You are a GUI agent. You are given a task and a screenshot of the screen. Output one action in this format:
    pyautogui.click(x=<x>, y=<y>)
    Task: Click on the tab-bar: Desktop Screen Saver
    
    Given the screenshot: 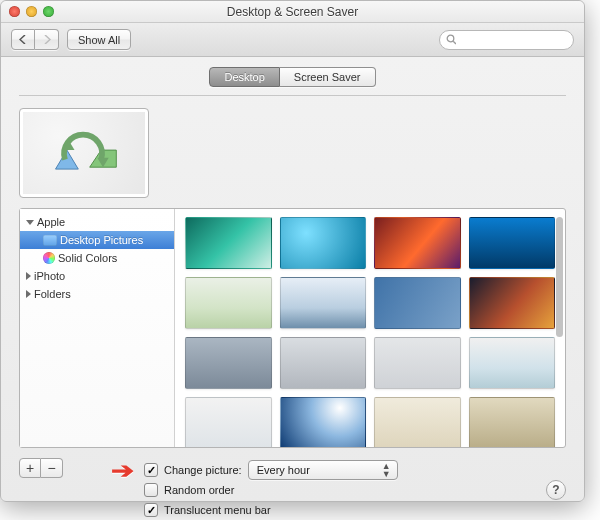 What is the action you would take?
    pyautogui.click(x=292, y=77)
    